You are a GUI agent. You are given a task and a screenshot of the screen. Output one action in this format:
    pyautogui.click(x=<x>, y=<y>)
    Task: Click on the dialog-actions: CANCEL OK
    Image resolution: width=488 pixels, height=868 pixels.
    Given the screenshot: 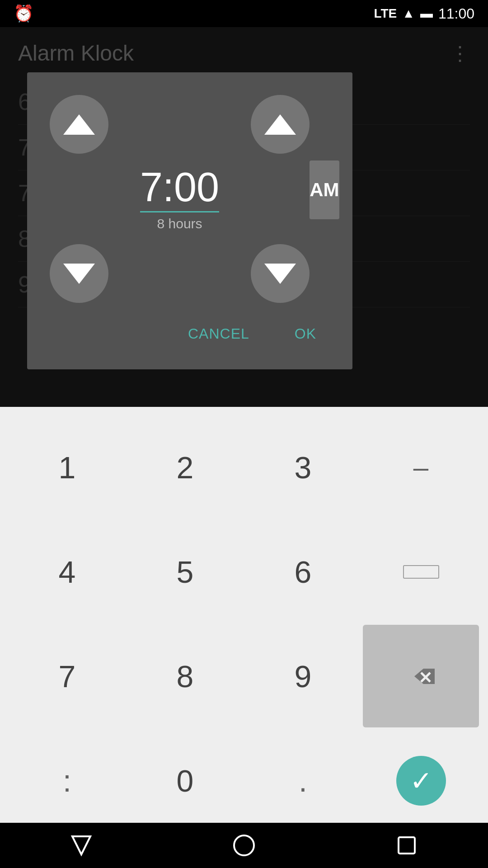 What is the action you would take?
    pyautogui.click(x=190, y=334)
    